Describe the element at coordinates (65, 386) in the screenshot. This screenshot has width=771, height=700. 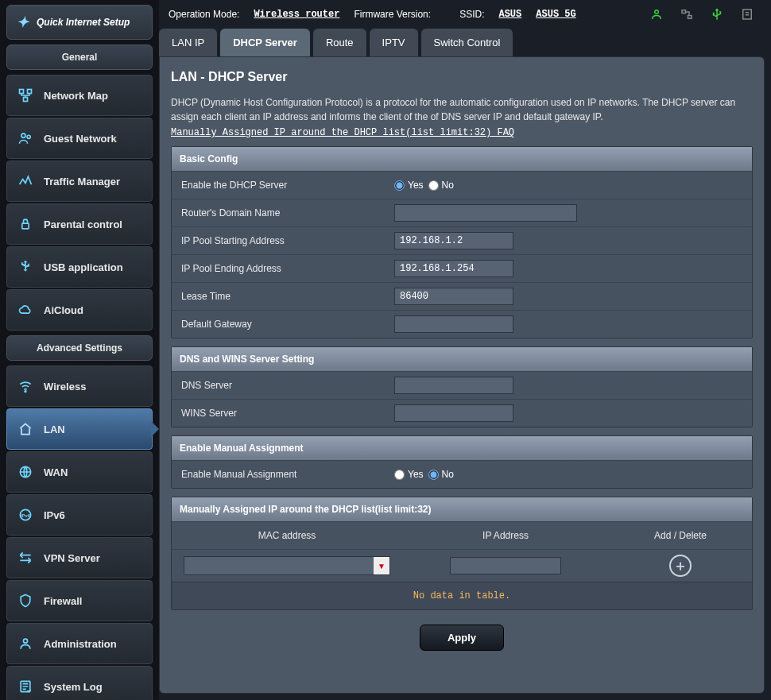
I see `nav-label: Wireless` at that location.